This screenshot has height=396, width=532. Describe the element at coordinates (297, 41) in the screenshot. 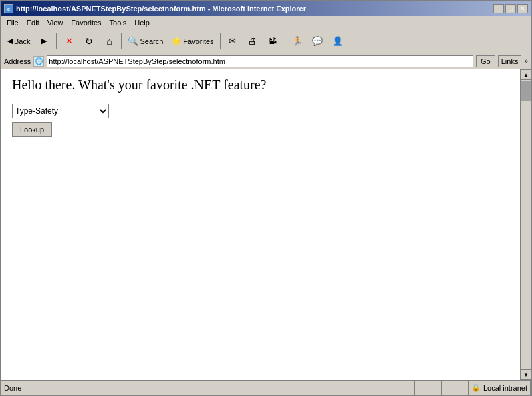

I see `messenger-button: 🏃` at that location.